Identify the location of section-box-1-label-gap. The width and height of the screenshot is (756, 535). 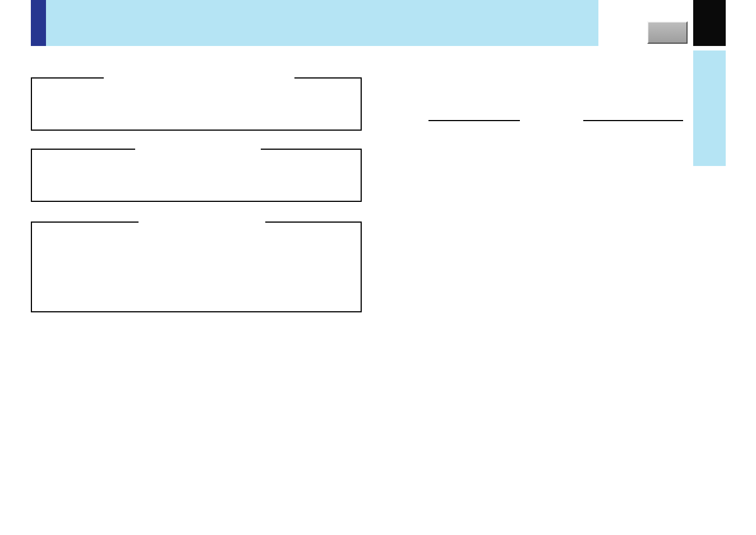
(199, 79).